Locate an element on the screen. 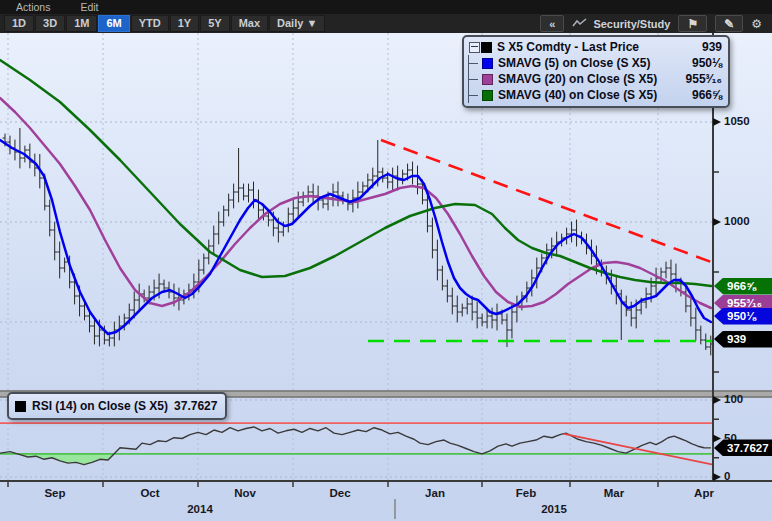 This screenshot has width=772, height=521. timeframe-group: 1D3D1M6MYTD1Y5YMax is located at coordinates (136, 24).